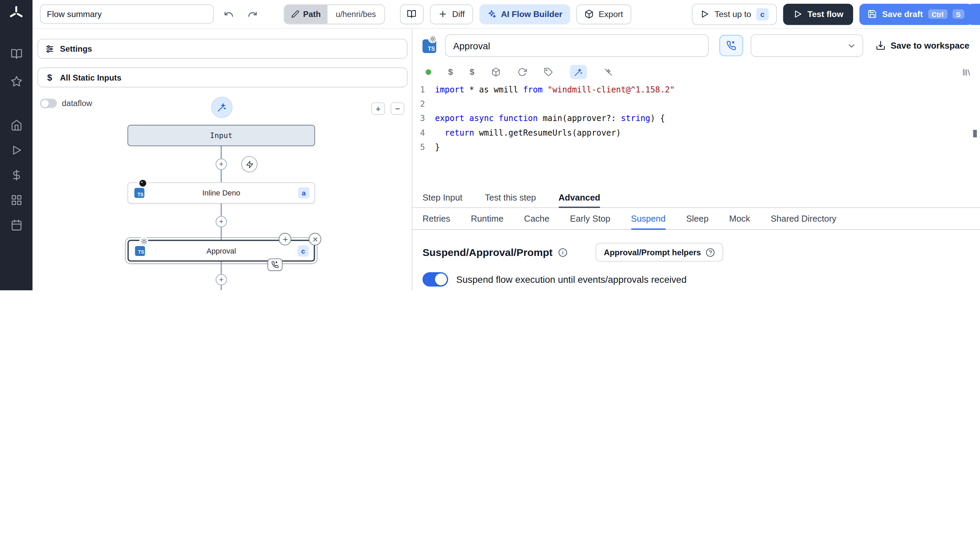 The image size is (980, 533). Describe the element at coordinates (221, 280) in the screenshot. I see `add-step-button-3: +` at that location.